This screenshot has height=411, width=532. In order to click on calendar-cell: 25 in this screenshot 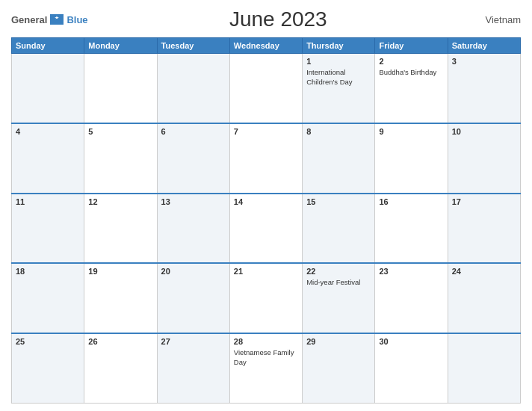, I will do `click(48, 368)`.